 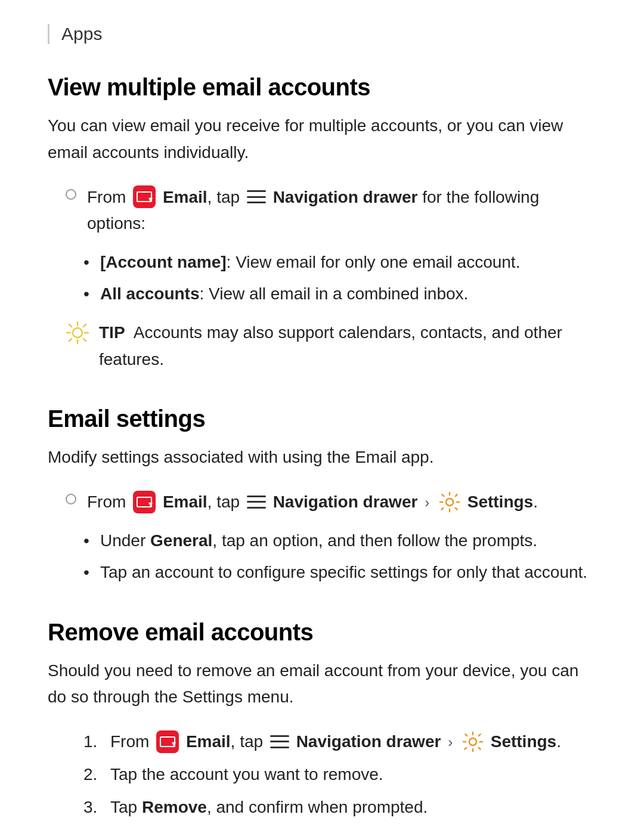 What do you see at coordinates (340, 557) in the screenshot?
I see `bullet-list-email-settings: Under General, tap an option, and then f…` at bounding box center [340, 557].